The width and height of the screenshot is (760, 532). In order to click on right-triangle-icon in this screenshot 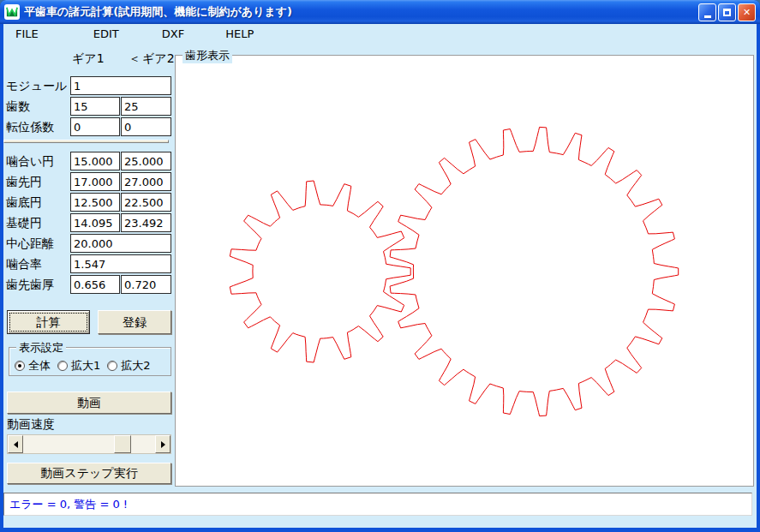, I will do `click(163, 445)`.